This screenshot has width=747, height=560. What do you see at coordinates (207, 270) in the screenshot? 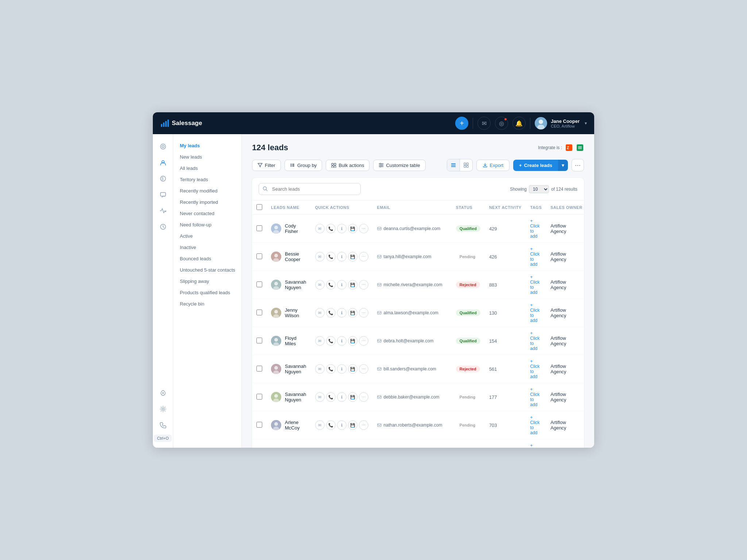
I see `sidebar-item-untouched: Untouched 5-star contacts` at bounding box center [207, 270].